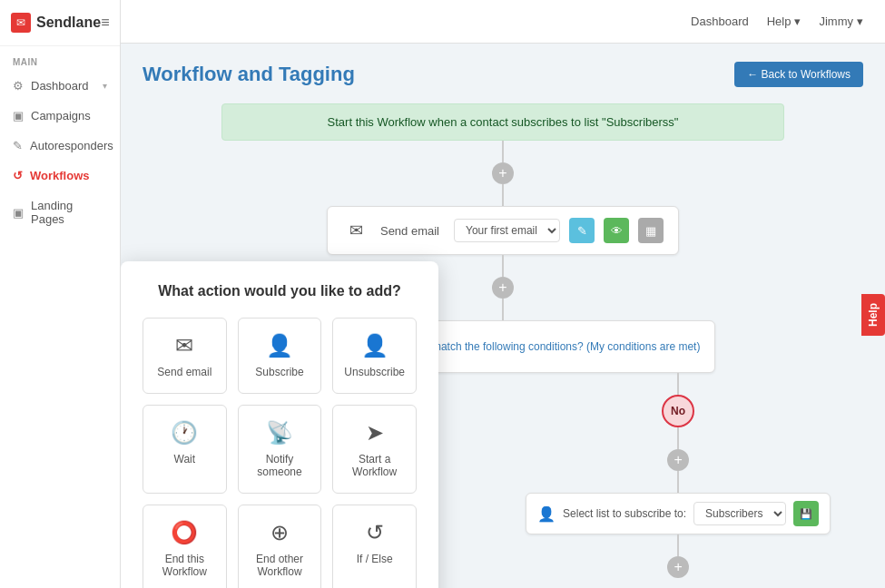 This screenshot has height=588, width=885. What do you see at coordinates (678, 384) in the screenshot?
I see `no-connector-line` at bounding box center [678, 384].